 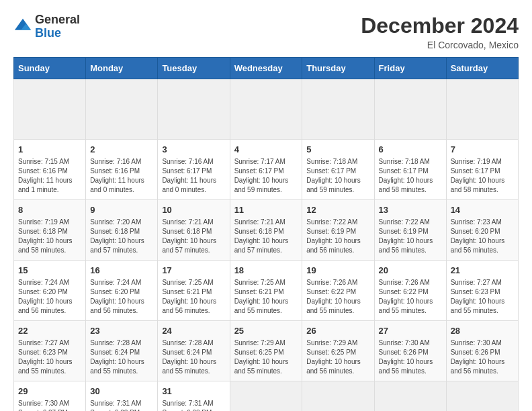 What do you see at coordinates (439, 26) in the screenshot?
I see `month-title: December 2024` at bounding box center [439, 26].